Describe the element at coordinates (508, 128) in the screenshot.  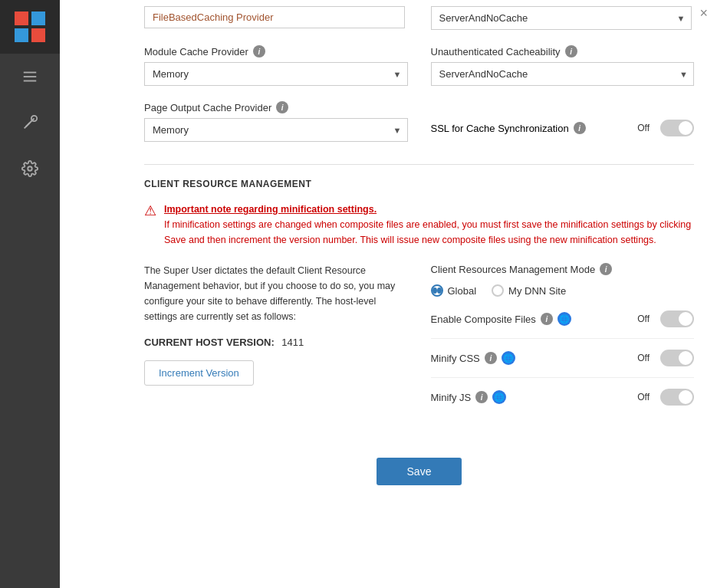
I see `ssl-label-group: SSL for Cache Synchronization i` at that location.